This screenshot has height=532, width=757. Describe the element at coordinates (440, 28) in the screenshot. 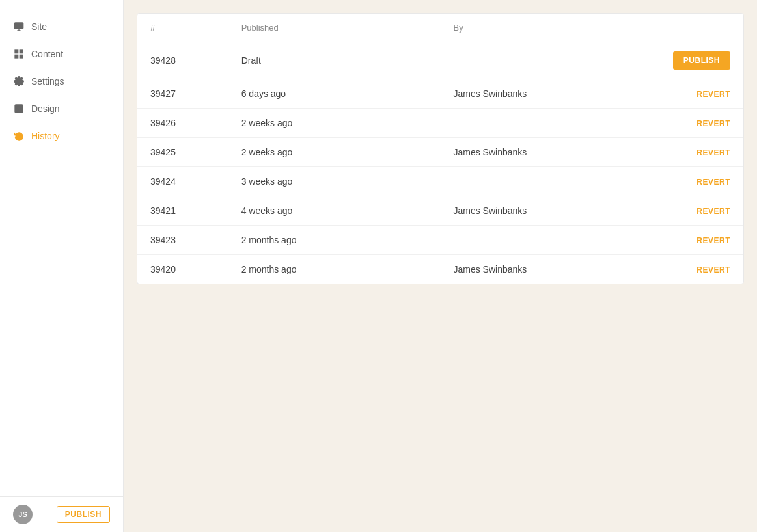

I see `table-header: # Published By` at that location.